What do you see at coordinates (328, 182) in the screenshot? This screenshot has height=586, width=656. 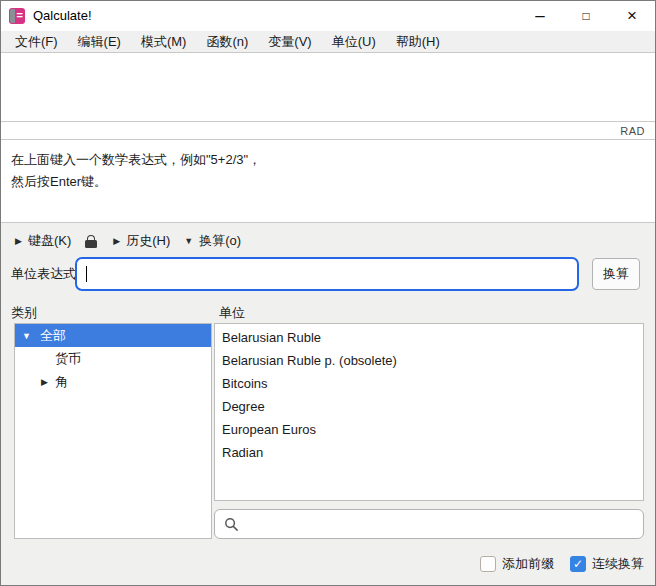 I see `result-hint-area: 在上面键入一个数学表达式，例如"5+2/3"， 然后按Enter键。` at bounding box center [328, 182].